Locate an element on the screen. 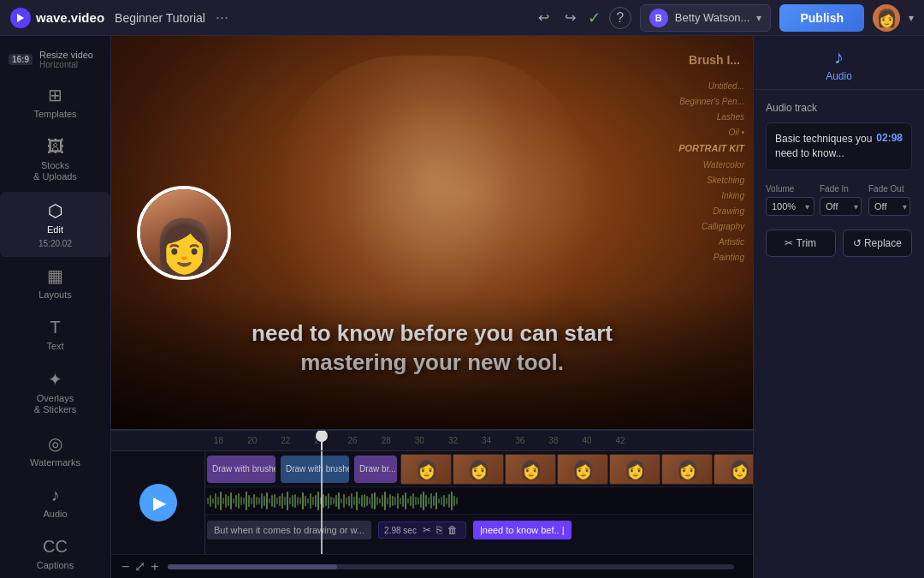 The height and width of the screenshot is (578, 924). sidebar-item-stocks: 🖼 Stocks& Uploads is located at coordinates (55, 159).